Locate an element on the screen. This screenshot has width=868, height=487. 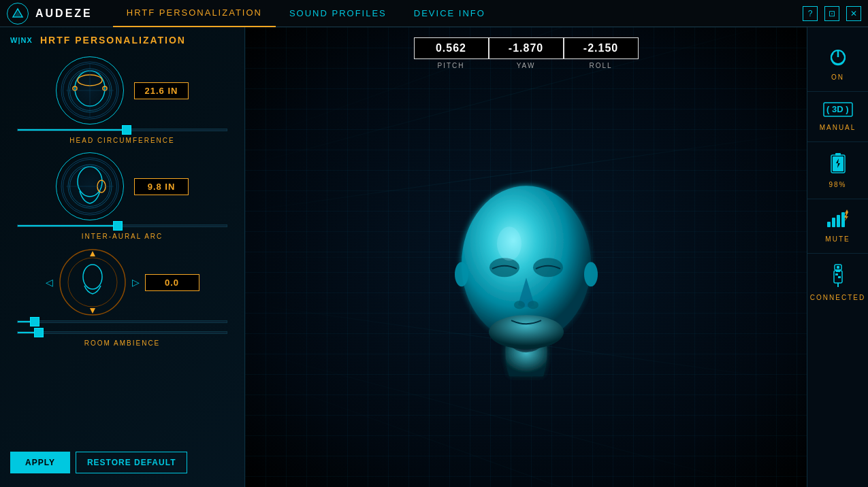
head-side-view is located at coordinates (90, 186).